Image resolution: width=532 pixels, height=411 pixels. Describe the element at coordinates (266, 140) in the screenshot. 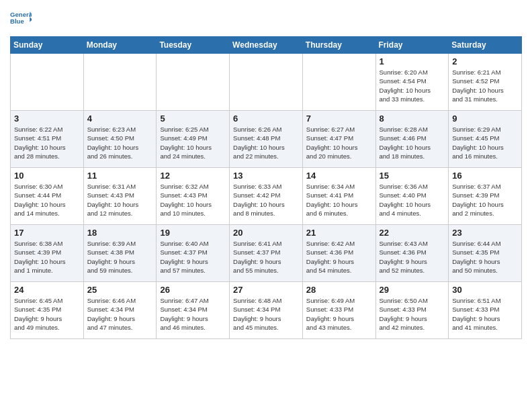

I see `calendar-week-row: 3Sunrise: 6:22 AM Sunset: 4:51 PM Daylig…` at that location.